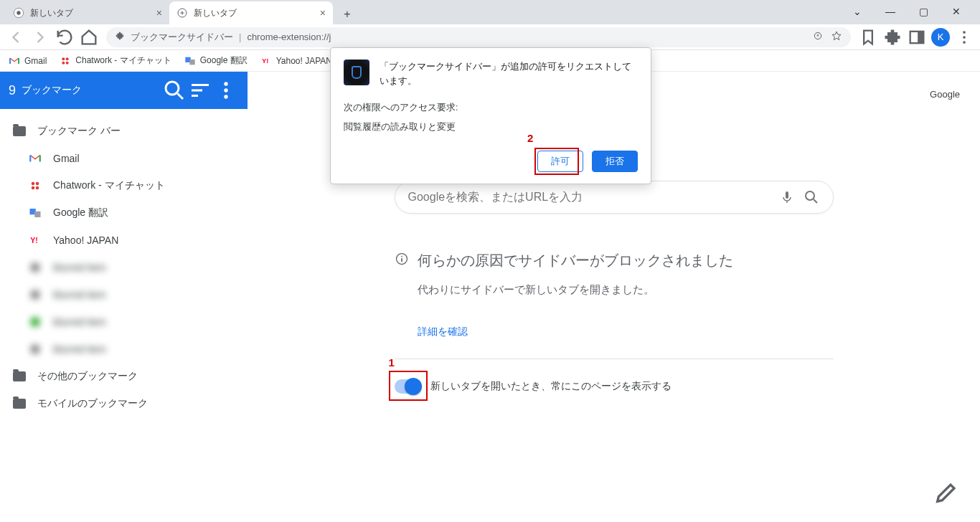 The image size is (980, 522). Describe the element at coordinates (917, 37) in the screenshot. I see `sidepanel-icon` at that location.